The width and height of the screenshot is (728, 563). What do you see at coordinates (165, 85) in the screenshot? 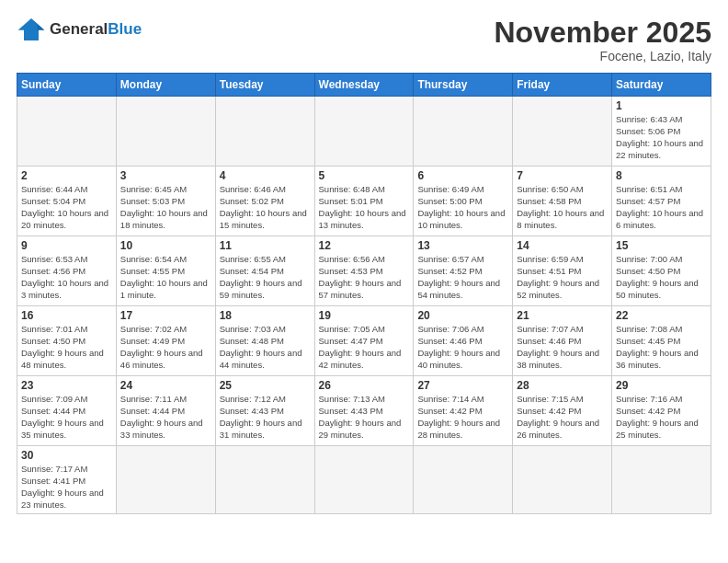
I see `col-monday: Monday` at bounding box center [165, 85].